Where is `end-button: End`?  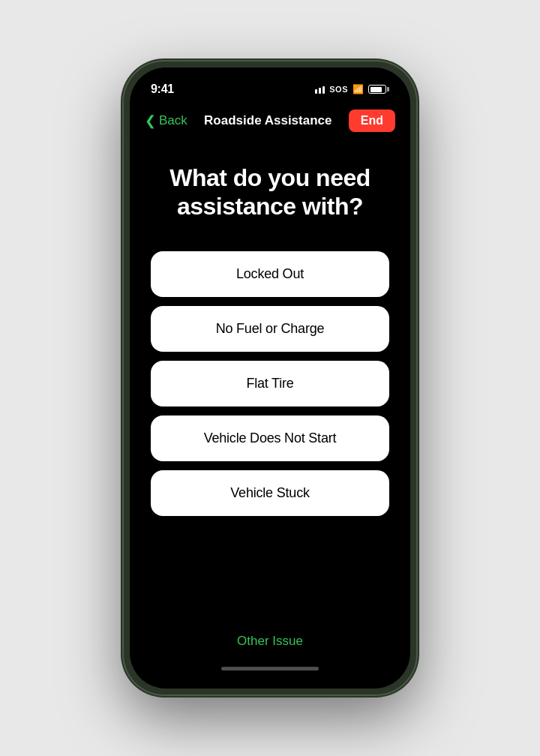
end-button: End is located at coordinates (372, 121).